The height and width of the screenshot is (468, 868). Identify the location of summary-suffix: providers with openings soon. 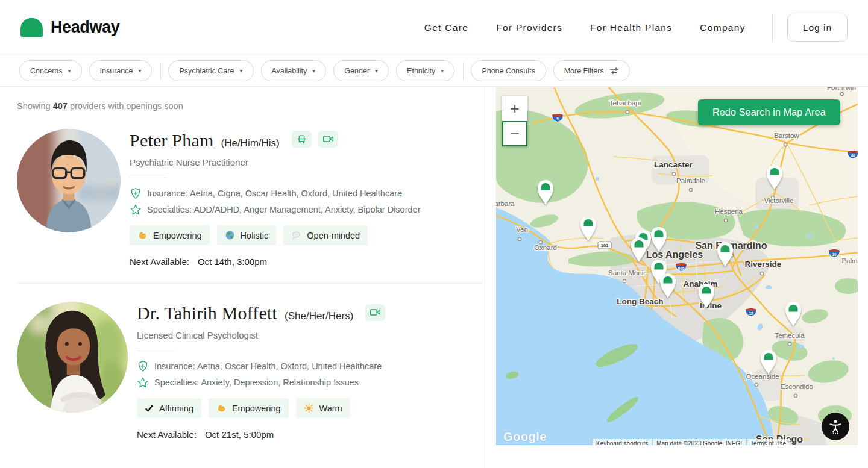
(125, 106).